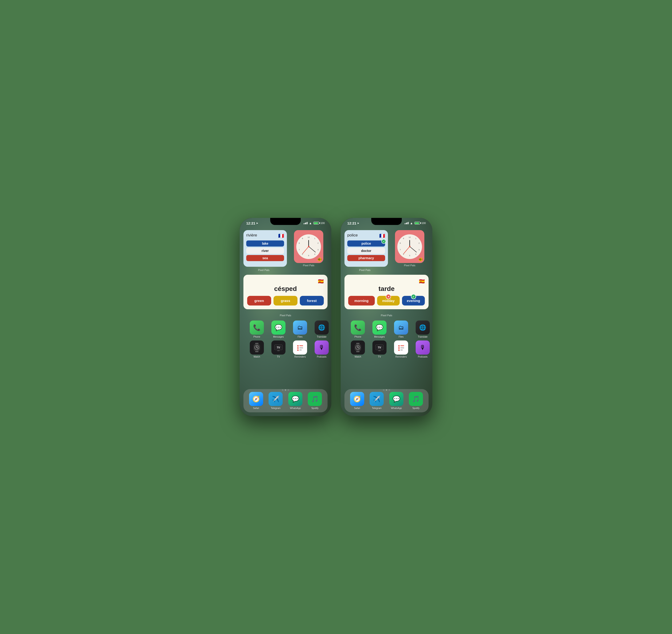  What do you see at coordinates (278, 347) in the screenshot?
I see `app-tv-icon-left: TV` at bounding box center [278, 347].